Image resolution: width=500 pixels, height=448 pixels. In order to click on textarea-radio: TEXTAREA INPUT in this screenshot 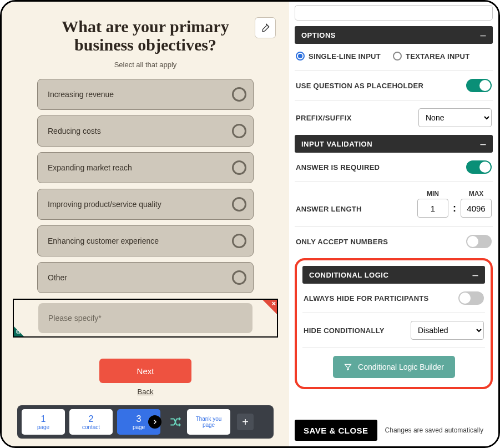, I will do `click(431, 56)`.